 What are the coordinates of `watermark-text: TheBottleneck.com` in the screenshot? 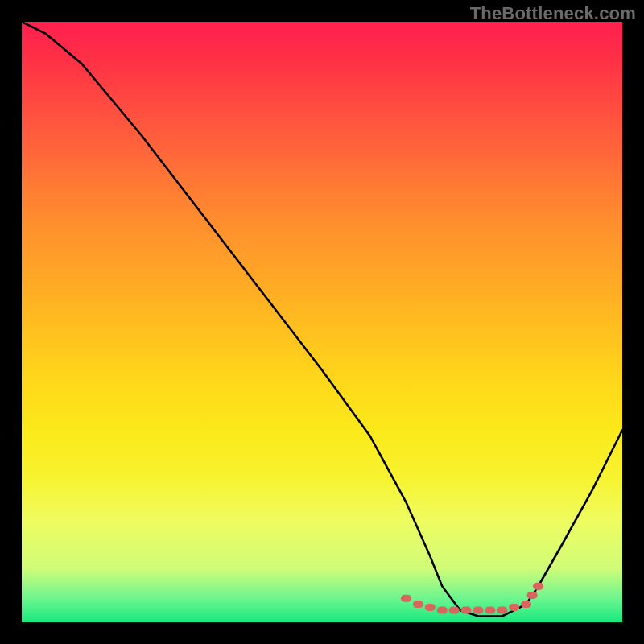 It's located at (553, 14).